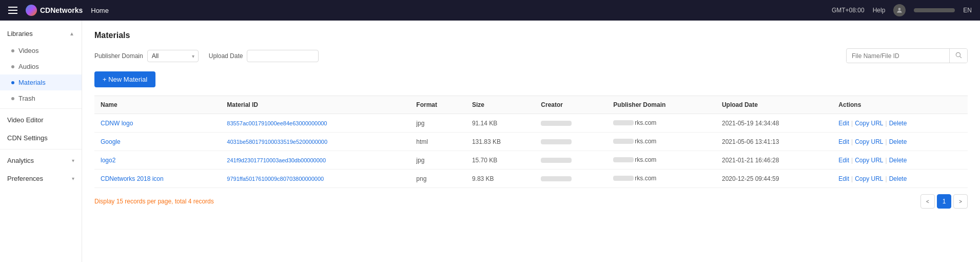 The image size is (980, 262). I want to click on libraries-label: Libraries, so click(20, 34).